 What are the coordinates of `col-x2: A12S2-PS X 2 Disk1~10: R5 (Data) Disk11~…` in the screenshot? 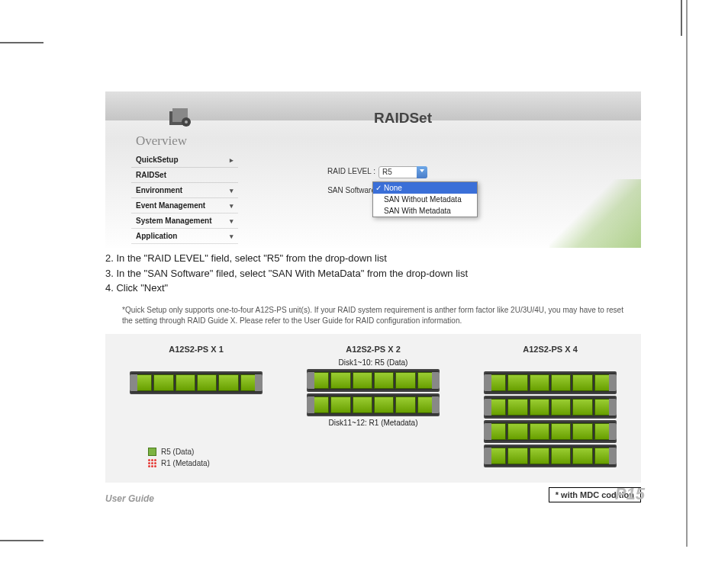 It's located at (373, 407).